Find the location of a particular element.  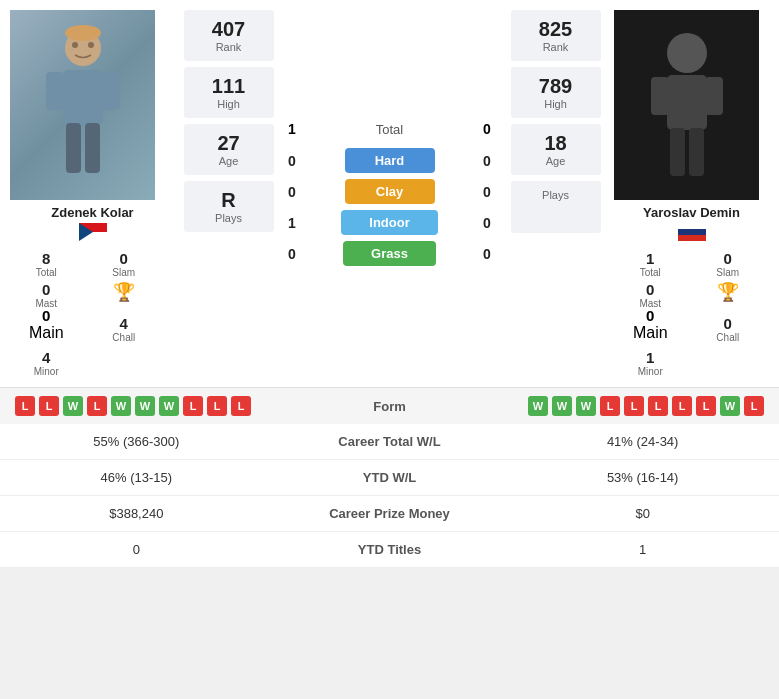

right-rank-box: 825 Rank is located at coordinates (556, 36).